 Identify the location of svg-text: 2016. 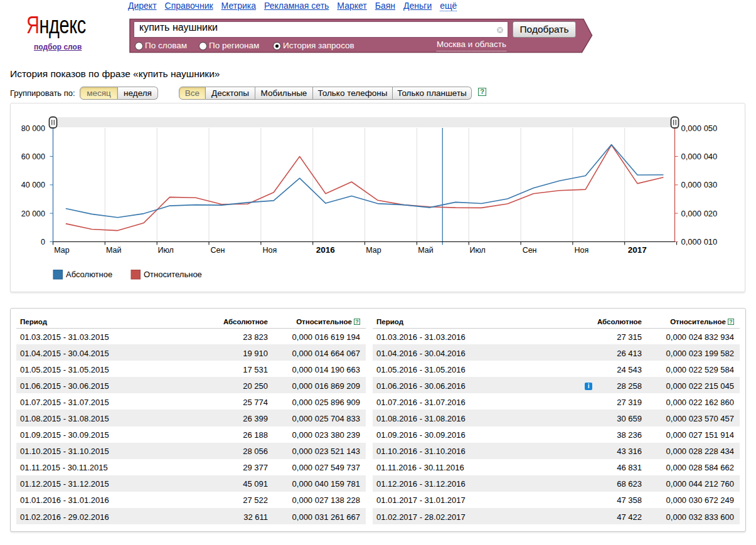
(326, 250).